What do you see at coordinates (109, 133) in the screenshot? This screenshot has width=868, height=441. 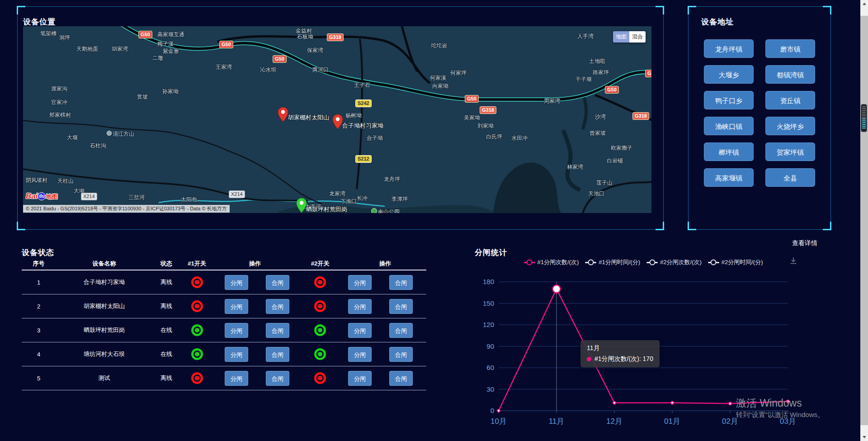 I see `poi-icon` at bounding box center [109, 133].